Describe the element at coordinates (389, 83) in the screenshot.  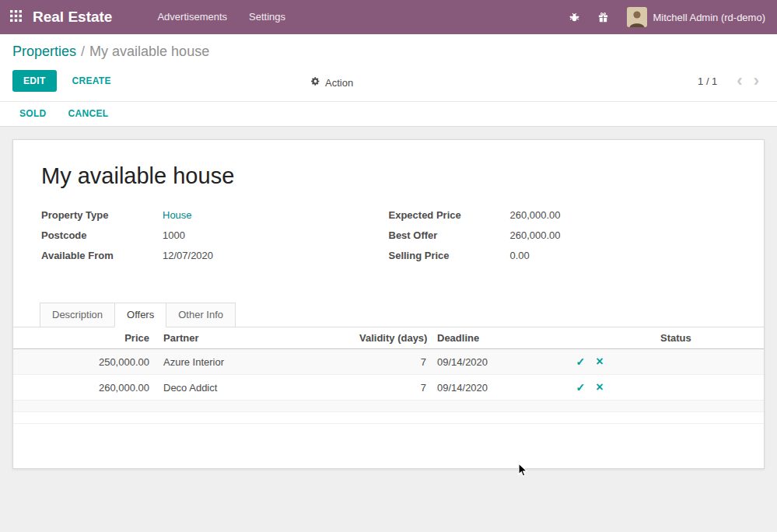
I see `control-panel: EDIT CREATE Action 1 / 1 ‹ ›` at that location.